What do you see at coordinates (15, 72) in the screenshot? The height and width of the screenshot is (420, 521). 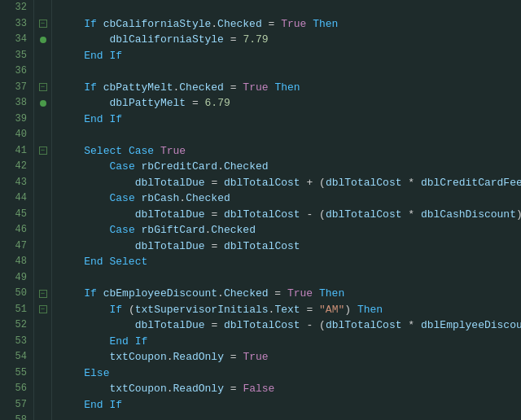 I see `line-number: 36` at bounding box center [15, 72].